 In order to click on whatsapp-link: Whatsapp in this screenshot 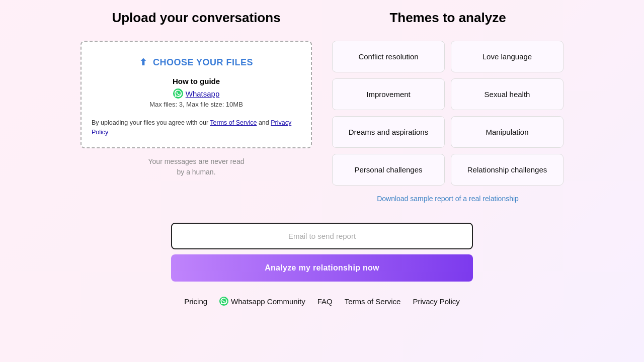, I will do `click(196, 94)`.